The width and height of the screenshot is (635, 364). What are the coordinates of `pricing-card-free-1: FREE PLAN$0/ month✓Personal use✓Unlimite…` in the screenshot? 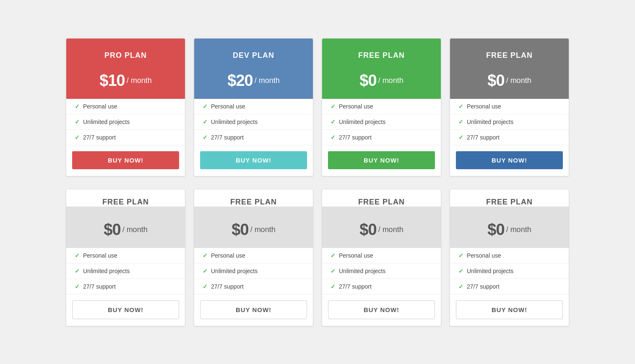 It's located at (126, 258).